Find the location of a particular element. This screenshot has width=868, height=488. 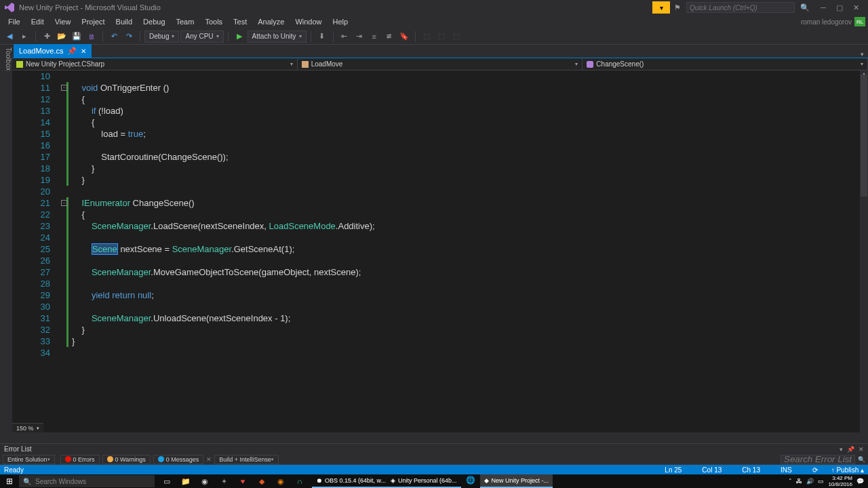

attach-combo: Attach to Unity is located at coordinates (277, 37).